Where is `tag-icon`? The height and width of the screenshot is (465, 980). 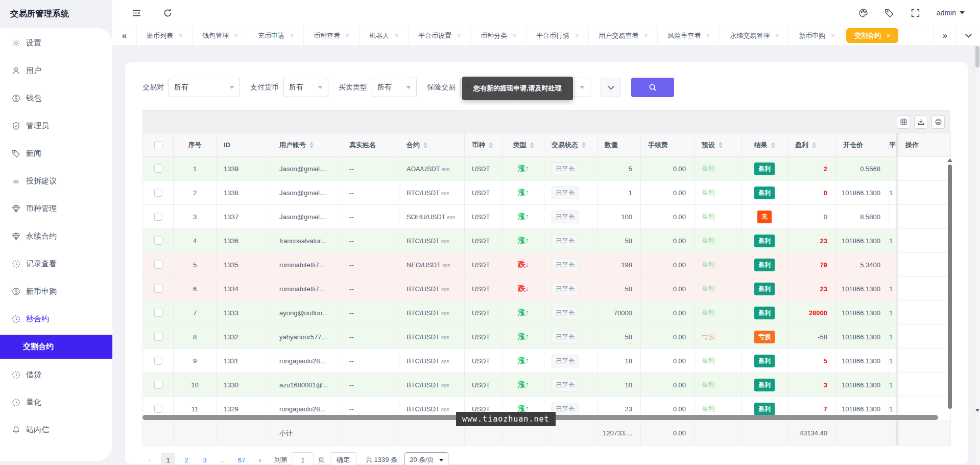 tag-icon is located at coordinates (890, 13).